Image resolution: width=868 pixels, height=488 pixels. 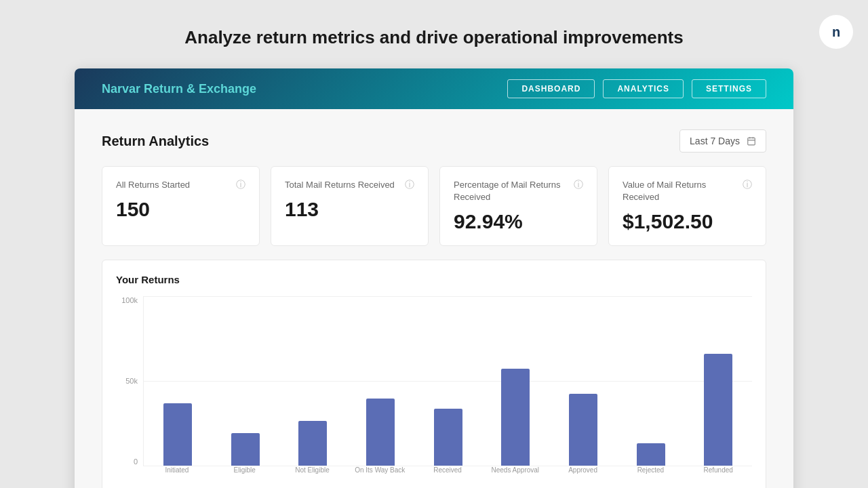 What do you see at coordinates (434, 89) in the screenshot?
I see `navbar: Narvar Return & Exchange DASHBOARD ANALY…` at bounding box center [434, 89].